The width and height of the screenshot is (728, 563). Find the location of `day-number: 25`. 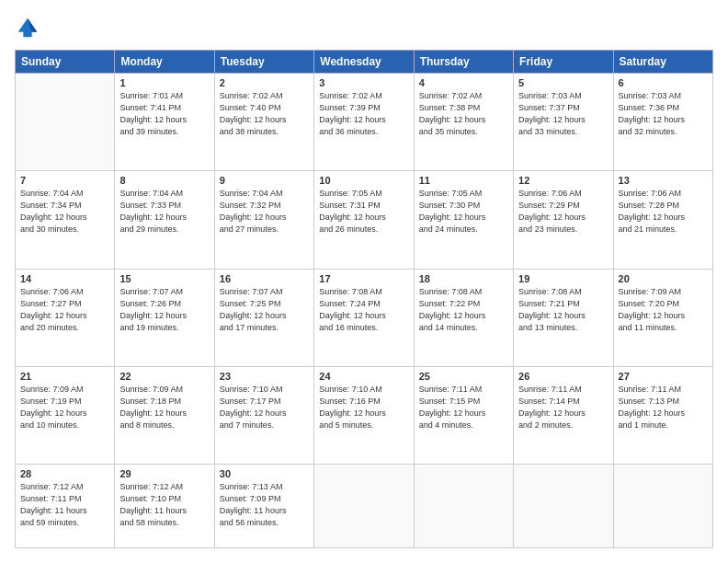

day-number: 25 is located at coordinates (463, 376).